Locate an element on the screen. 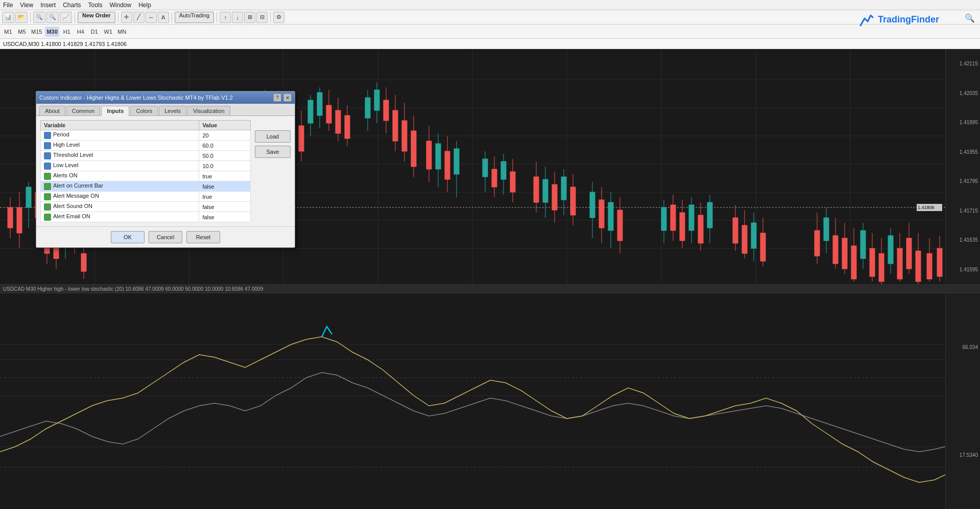 The image size is (980, 509). tab-levels: Levels is located at coordinates (173, 110).